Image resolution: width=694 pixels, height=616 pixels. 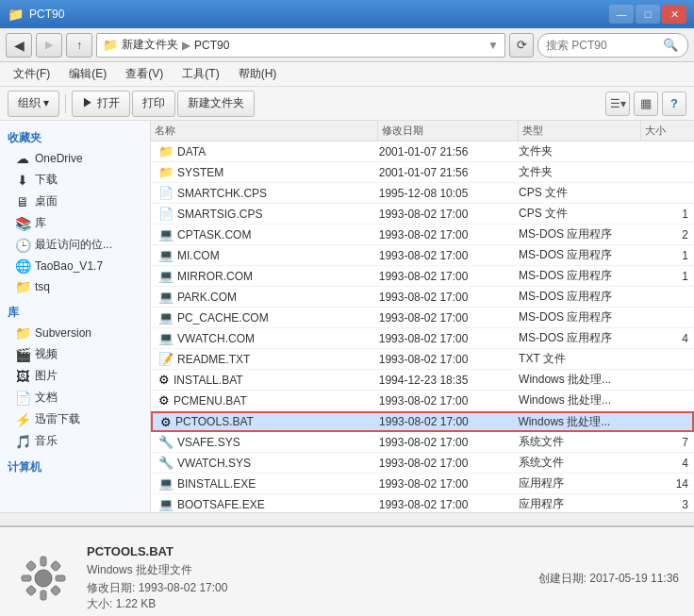 I want to click on addressbar: ◀ ▶ ↑ 📁 新建文件夹 ▶ PCT90 ▼ ⟳ 🔍, so click(x=347, y=45).